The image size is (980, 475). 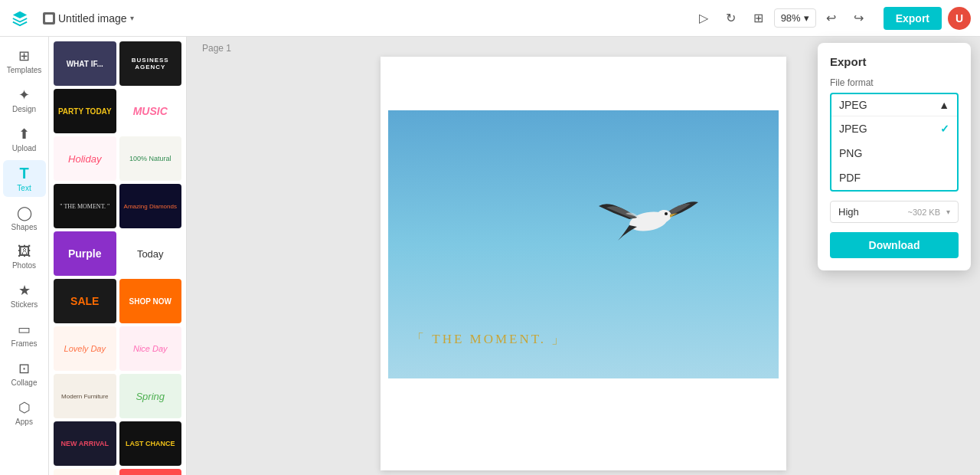 What do you see at coordinates (151, 301) in the screenshot?
I see `template-item: SHOP NOW` at bounding box center [151, 301].